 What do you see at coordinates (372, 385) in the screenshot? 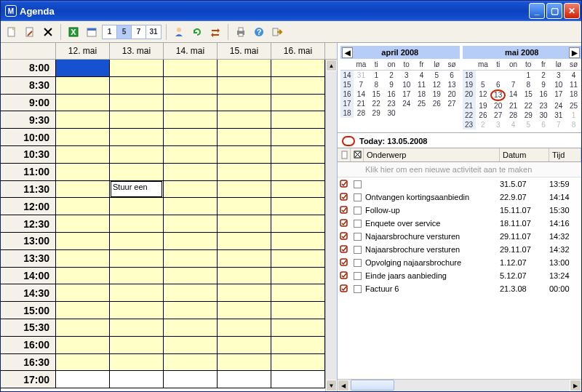
I see `scroll-thumb` at bounding box center [372, 385].